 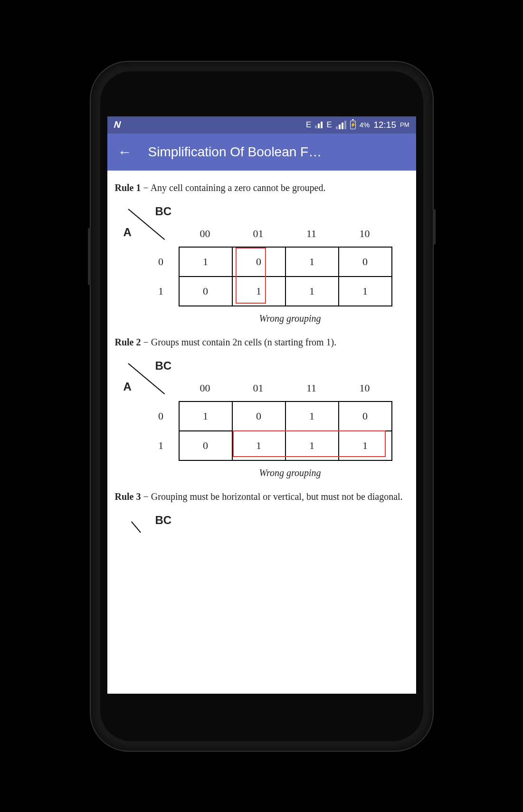 I want to click on power-button, so click(x=434, y=227).